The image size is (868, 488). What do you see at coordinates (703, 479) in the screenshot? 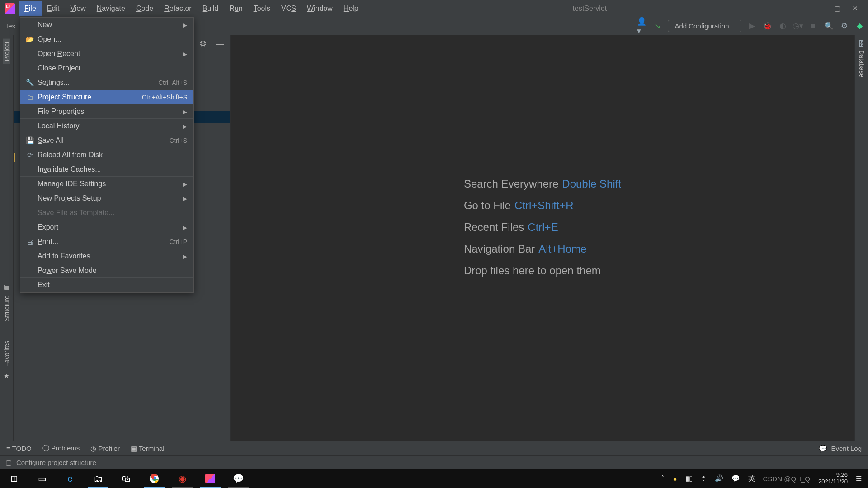
I see `wifi-icon: ⇡` at bounding box center [703, 479].